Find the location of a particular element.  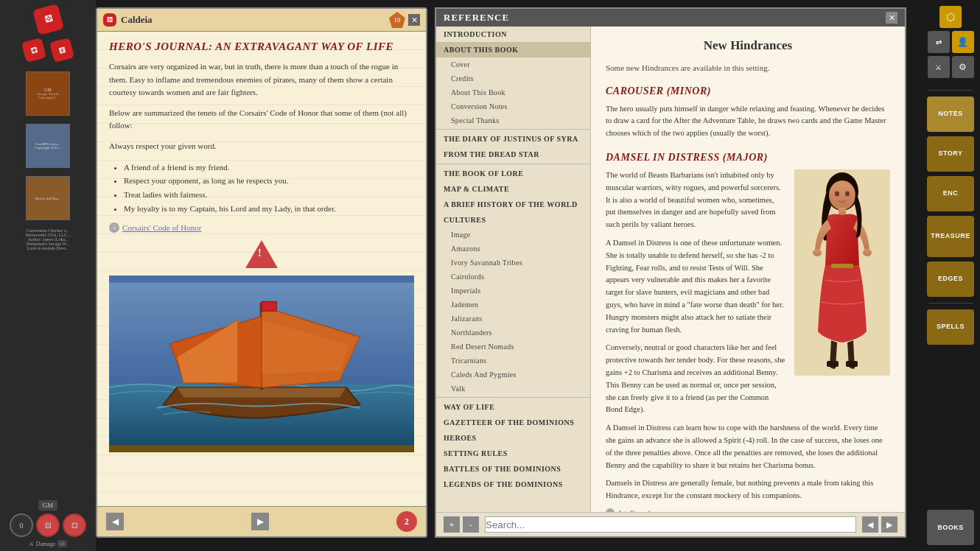

toc-way-of-life: Way of Life is located at coordinates (513, 407).